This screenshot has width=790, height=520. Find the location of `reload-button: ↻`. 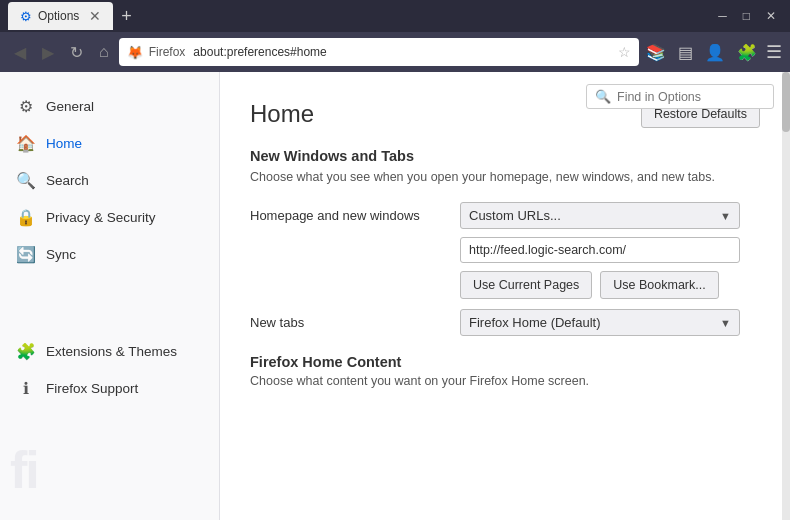

reload-button: ↻ is located at coordinates (76, 52).